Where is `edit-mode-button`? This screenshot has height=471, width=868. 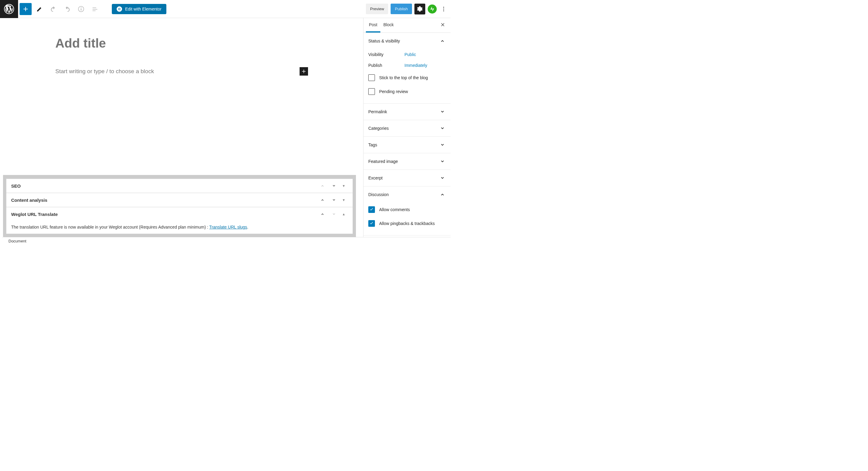 edit-mode-button is located at coordinates (39, 9).